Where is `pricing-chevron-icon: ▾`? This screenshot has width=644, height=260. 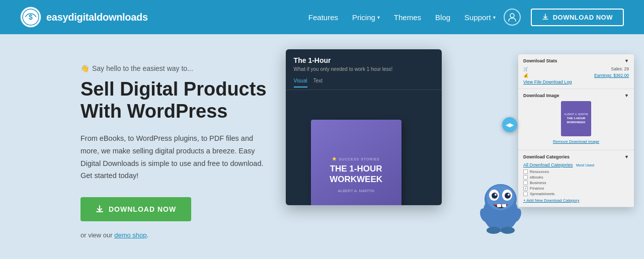
pricing-chevron-icon: ▾ is located at coordinates (378, 17).